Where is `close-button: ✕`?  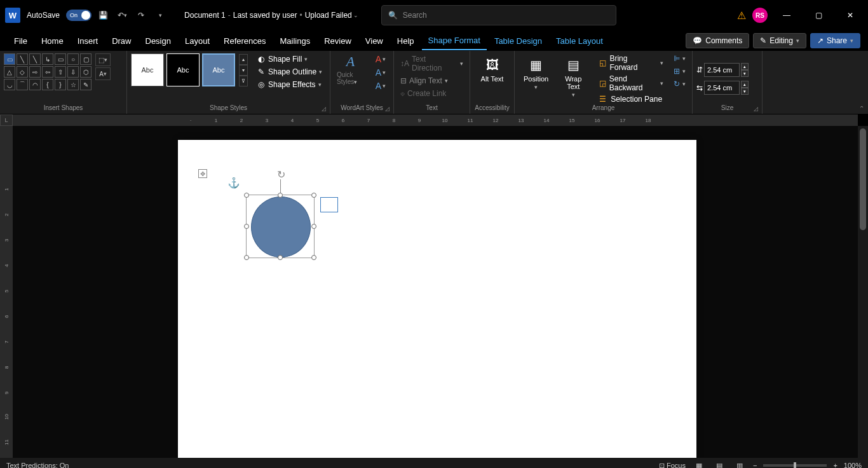
close-button: ✕ is located at coordinates (850, 15).